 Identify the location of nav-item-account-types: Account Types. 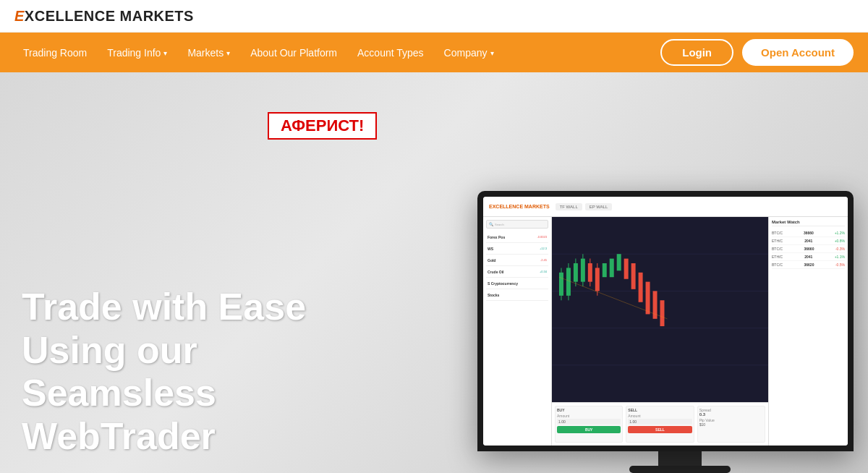
(391, 52).